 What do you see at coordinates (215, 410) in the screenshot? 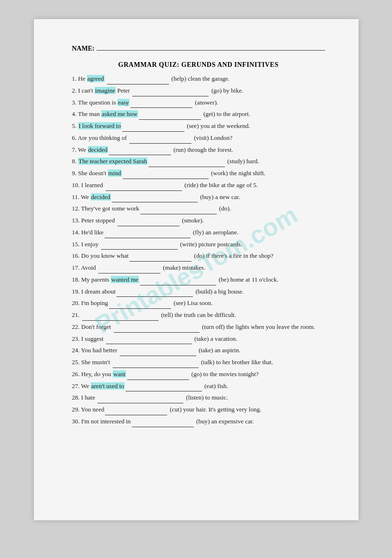
I see `item-text: (cut) your hair. It's getting very long.` at bounding box center [215, 410].